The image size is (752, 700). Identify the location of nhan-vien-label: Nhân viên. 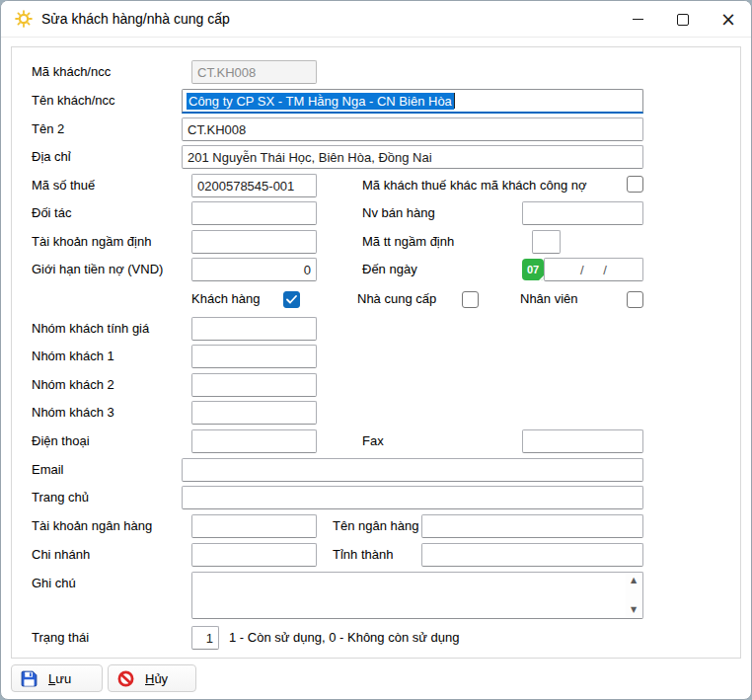
(549, 299).